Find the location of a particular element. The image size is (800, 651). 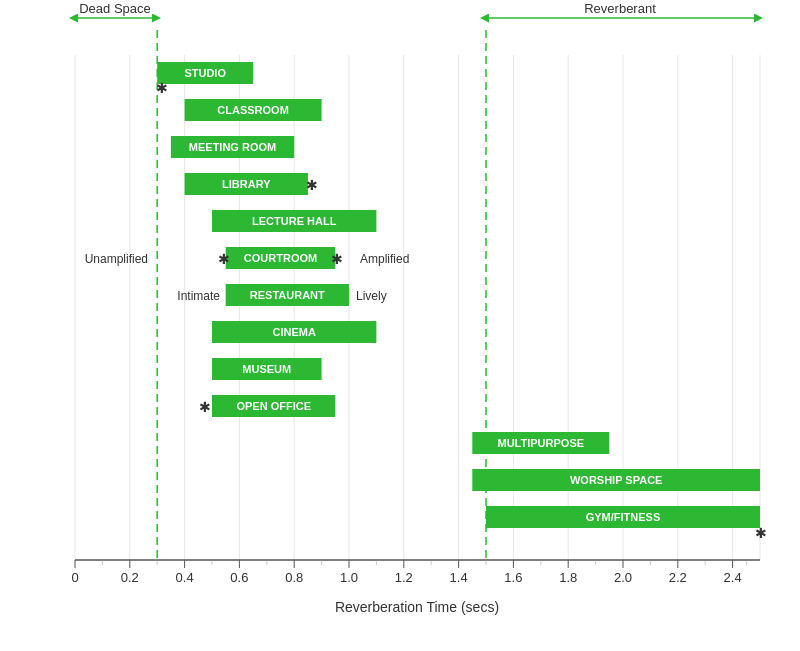

x-label-0: 0 is located at coordinates (74, 578).